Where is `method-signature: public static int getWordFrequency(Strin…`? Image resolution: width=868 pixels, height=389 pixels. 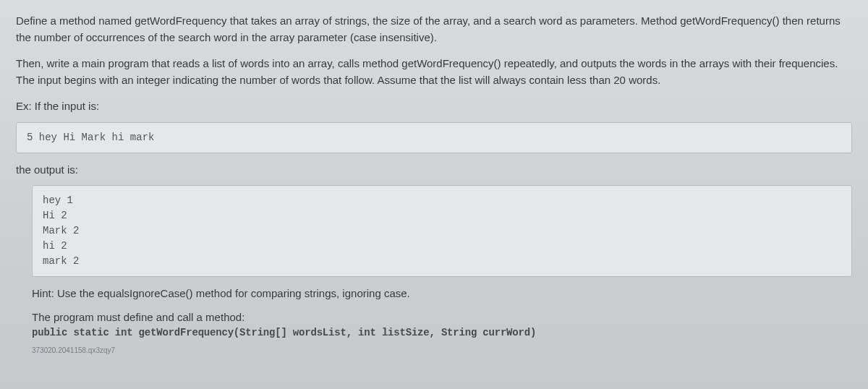 method-signature: public static int getWordFrequency(Strin… is located at coordinates (442, 333).